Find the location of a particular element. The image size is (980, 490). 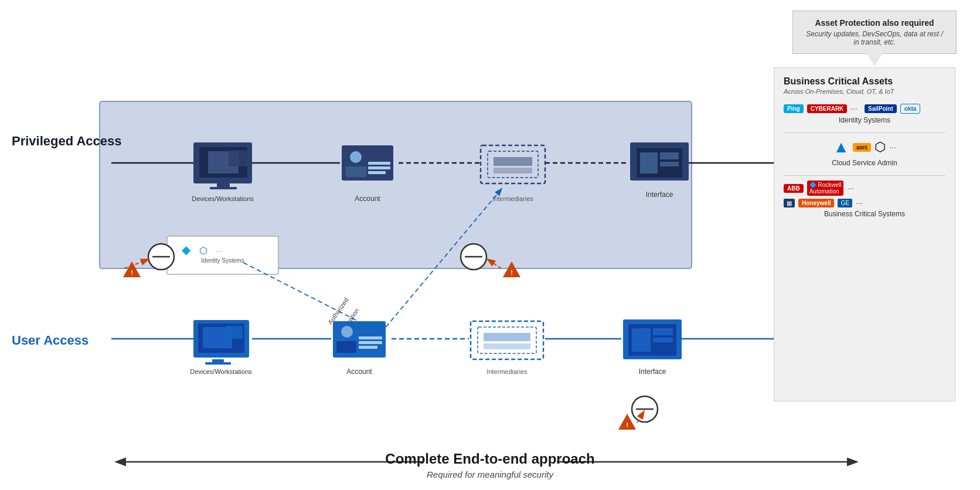

logo-ge: GE is located at coordinates (845, 203).